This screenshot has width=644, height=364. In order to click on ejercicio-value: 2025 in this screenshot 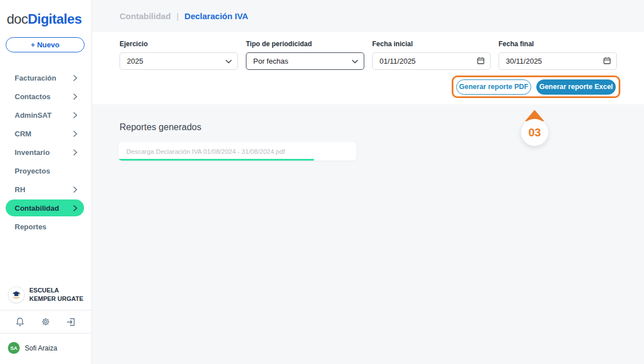, I will do `click(135, 61)`.